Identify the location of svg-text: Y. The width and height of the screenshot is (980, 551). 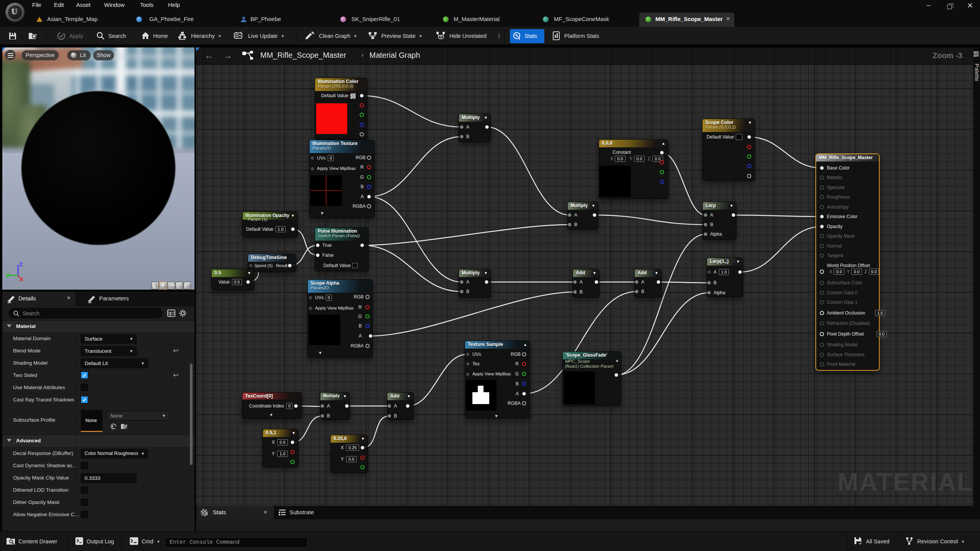
(7, 276).